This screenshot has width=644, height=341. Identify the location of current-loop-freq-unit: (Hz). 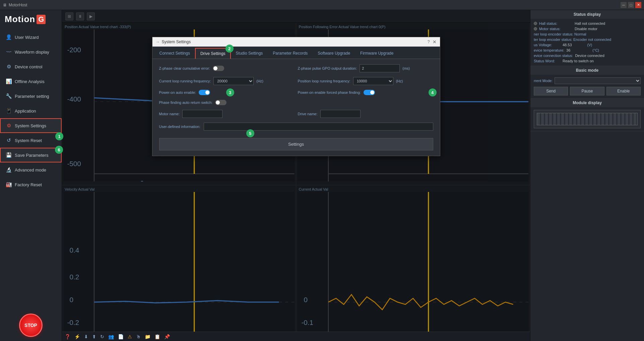
(260, 81).